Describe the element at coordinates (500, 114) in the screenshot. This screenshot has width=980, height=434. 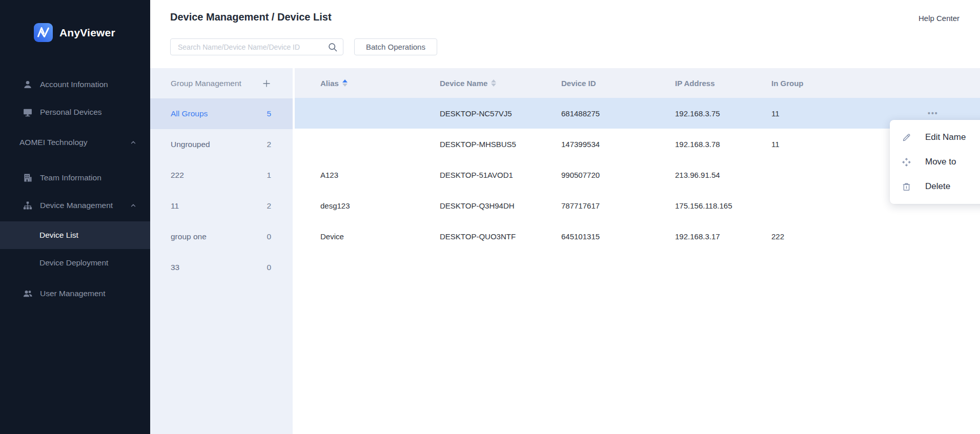
I see `cell-device-name: DESKTOP-NC57VJ5` at that location.